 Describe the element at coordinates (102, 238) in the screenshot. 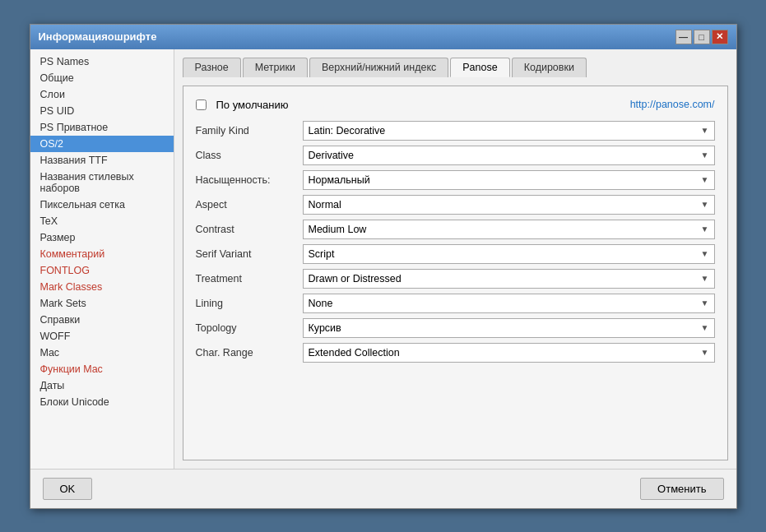

I see `sidebar-item-razmer: Размер` at that location.